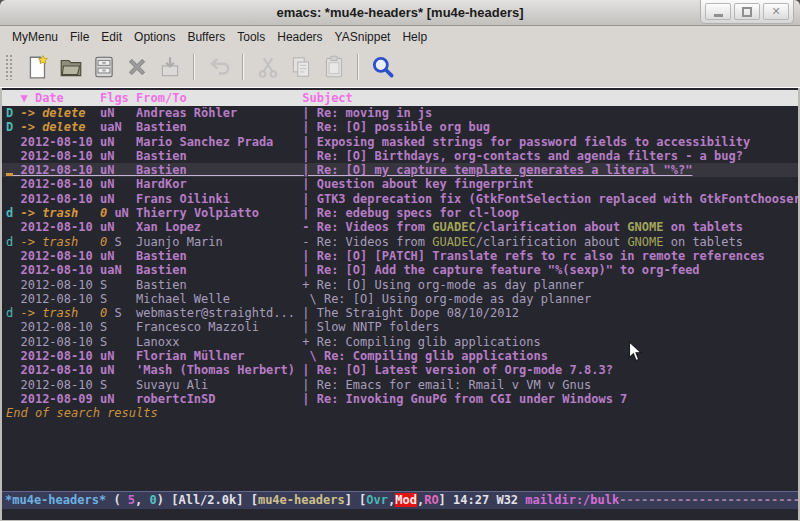 The image size is (800, 521). Describe the element at coordinates (425, 356) in the screenshot. I see `seg-subj: \ Re: Compiling glib applications` at that location.